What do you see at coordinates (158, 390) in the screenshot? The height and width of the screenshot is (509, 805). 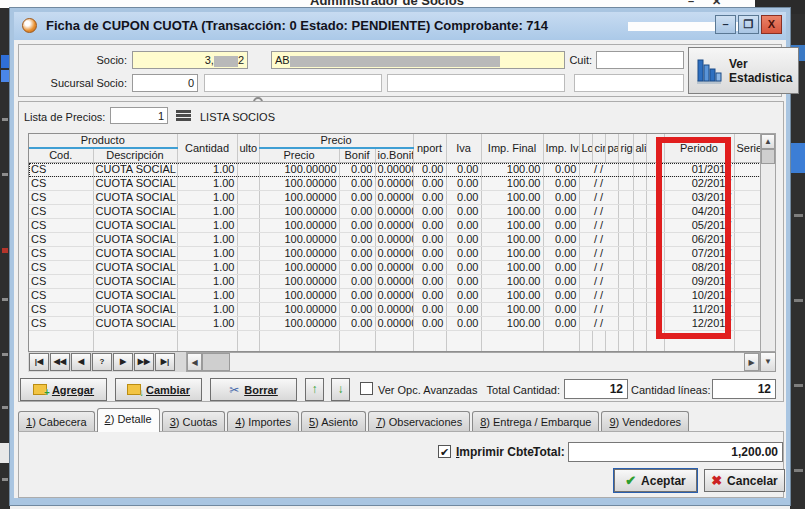 I see `cambiar-button: ↓ Cambiar` at bounding box center [158, 390].